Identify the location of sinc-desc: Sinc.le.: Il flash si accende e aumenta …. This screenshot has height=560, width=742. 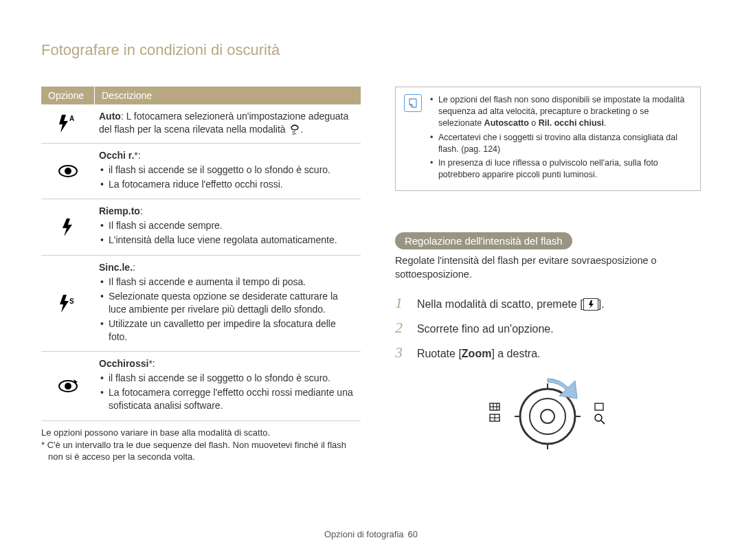
(228, 304).